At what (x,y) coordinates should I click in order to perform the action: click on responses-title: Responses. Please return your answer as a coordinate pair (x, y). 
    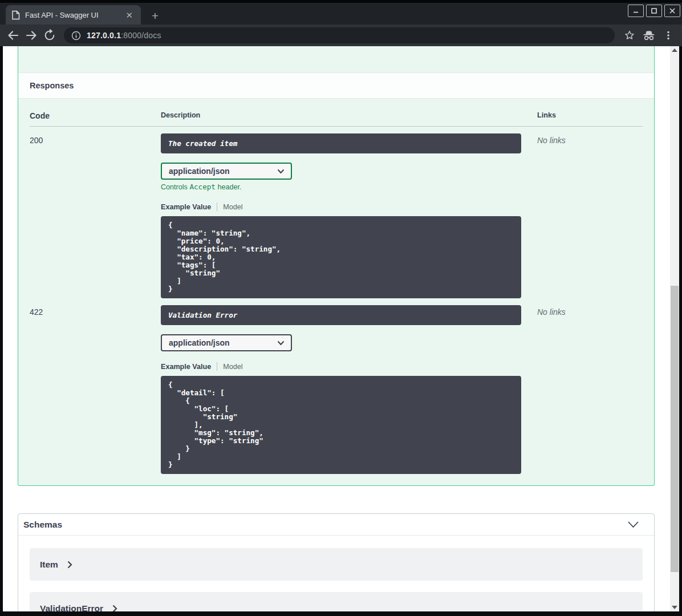
    Looking at the image, I should click on (51, 86).